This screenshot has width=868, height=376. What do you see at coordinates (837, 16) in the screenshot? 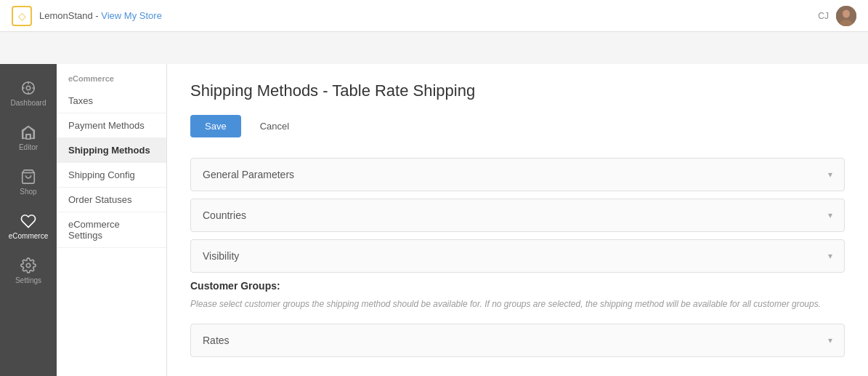
I see `topbar-right: CJ` at bounding box center [837, 16].